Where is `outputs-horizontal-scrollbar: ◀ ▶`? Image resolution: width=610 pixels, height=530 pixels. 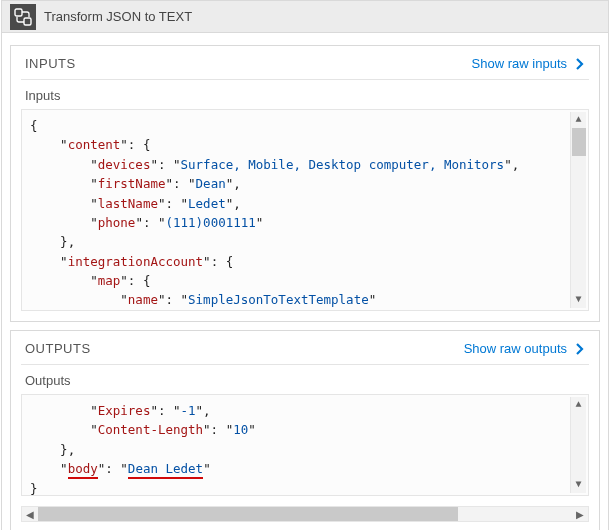
outputs-horizontal-scrollbar: ◀ ▶ is located at coordinates (305, 514).